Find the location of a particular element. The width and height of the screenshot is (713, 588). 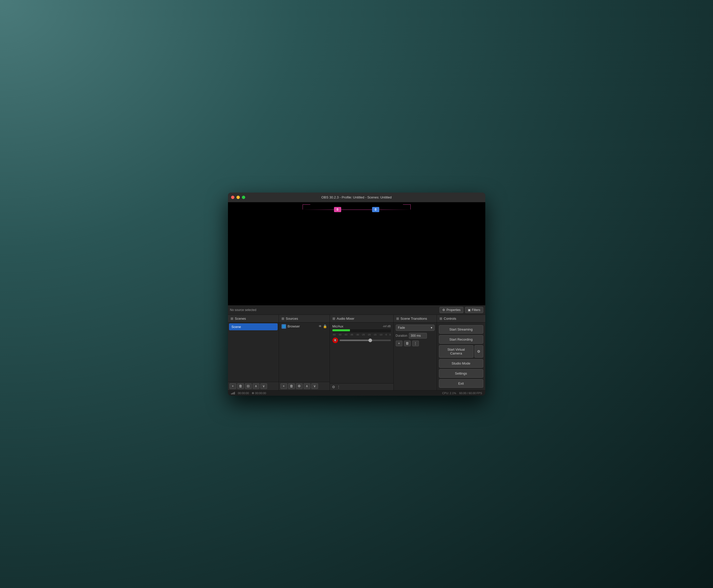

start-virtual-camera-button: Start Virtual Camera is located at coordinates (456, 352).